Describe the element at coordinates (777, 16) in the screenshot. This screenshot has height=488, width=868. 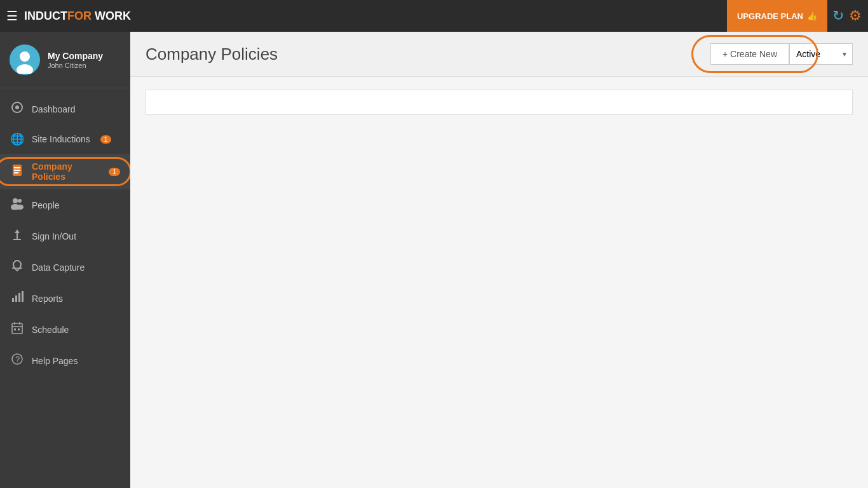
I see `upgrade-plan-button: UPGRADE PLAN 👍` at that location.